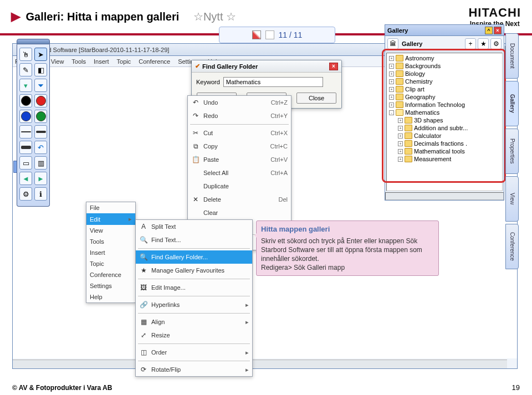 Image resolution: width=532 pixels, height=395 pixels. What do you see at coordinates (239, 102) in the screenshot?
I see `ctx-undo: ↶UndoCtrl+Z` at bounding box center [239, 102].